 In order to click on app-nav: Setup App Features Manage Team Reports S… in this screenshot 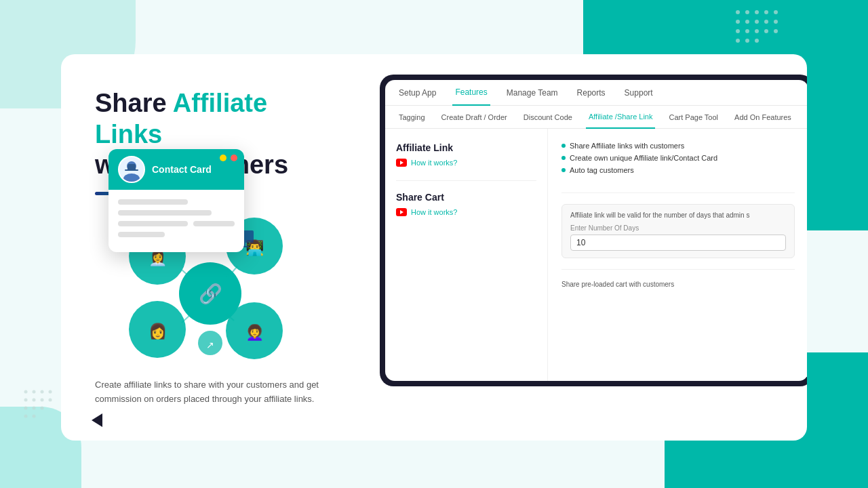, I will do `click(596, 93)`.